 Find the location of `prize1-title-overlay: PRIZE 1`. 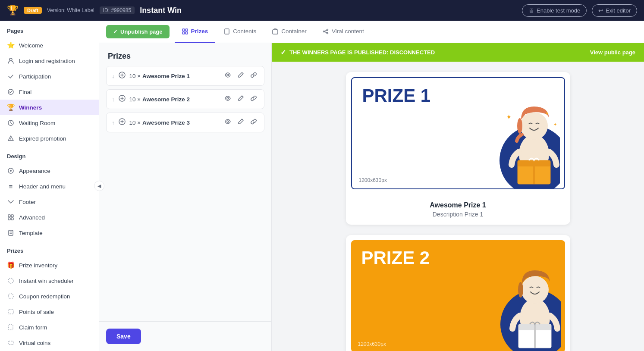

prize1-title-overlay: PRIZE 1 is located at coordinates (397, 96).